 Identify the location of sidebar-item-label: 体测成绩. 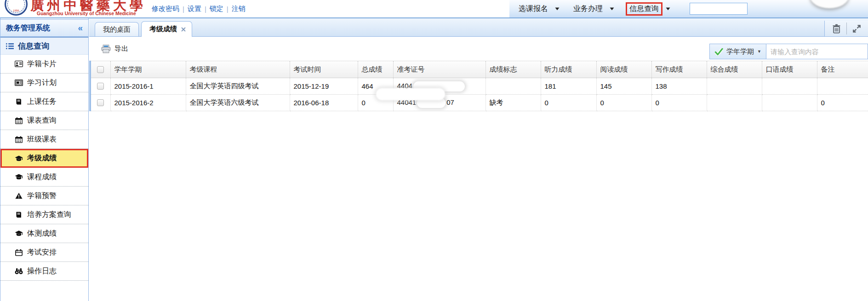
(42, 233).